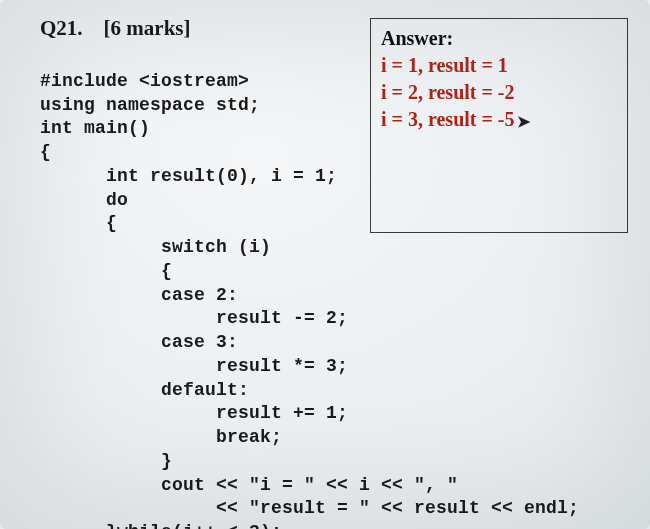 Image resolution: width=650 pixels, height=529 pixels. Describe the element at coordinates (194, 318) in the screenshot. I see `code-line: result -= 2;` at that location.